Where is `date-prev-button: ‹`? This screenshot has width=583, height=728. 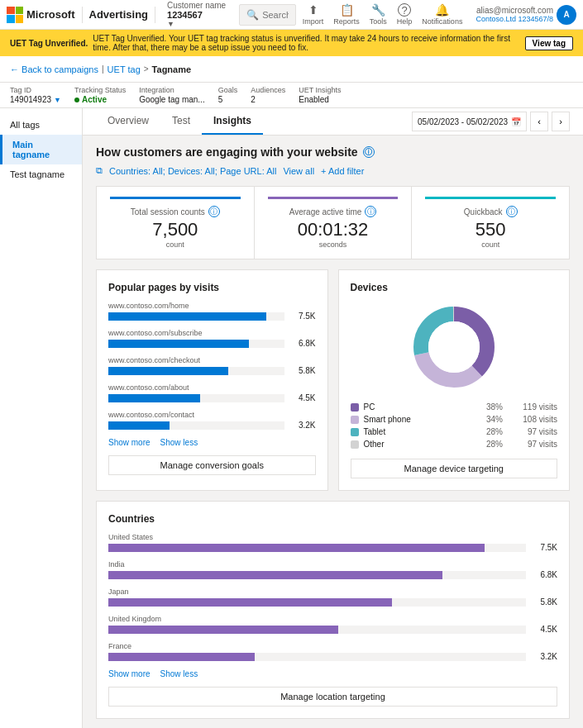 date-prev-button: ‹ is located at coordinates (539, 121).